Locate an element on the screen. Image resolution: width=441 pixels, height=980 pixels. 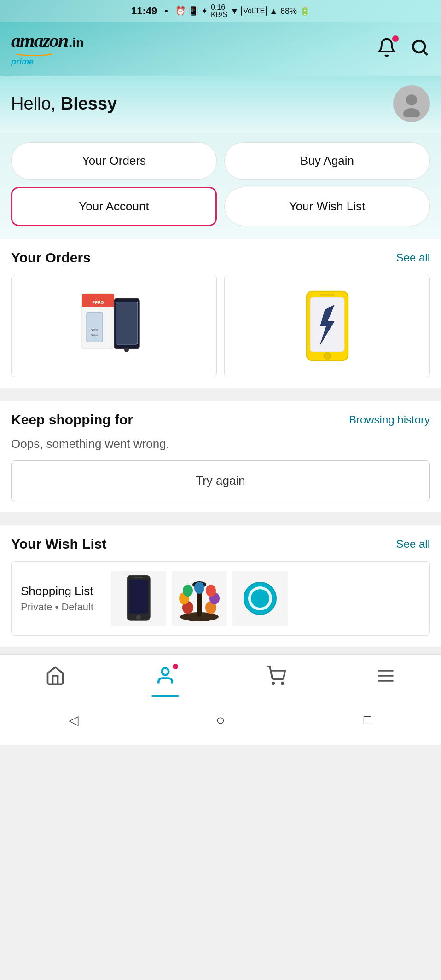
try-again-label: Try again is located at coordinates (220, 481).